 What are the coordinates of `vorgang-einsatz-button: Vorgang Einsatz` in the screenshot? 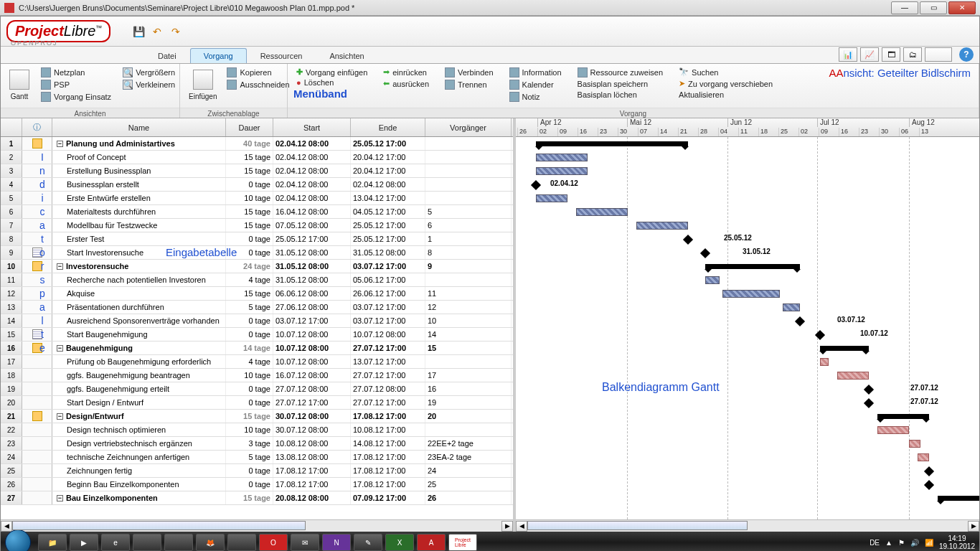 It's located at (76, 97).